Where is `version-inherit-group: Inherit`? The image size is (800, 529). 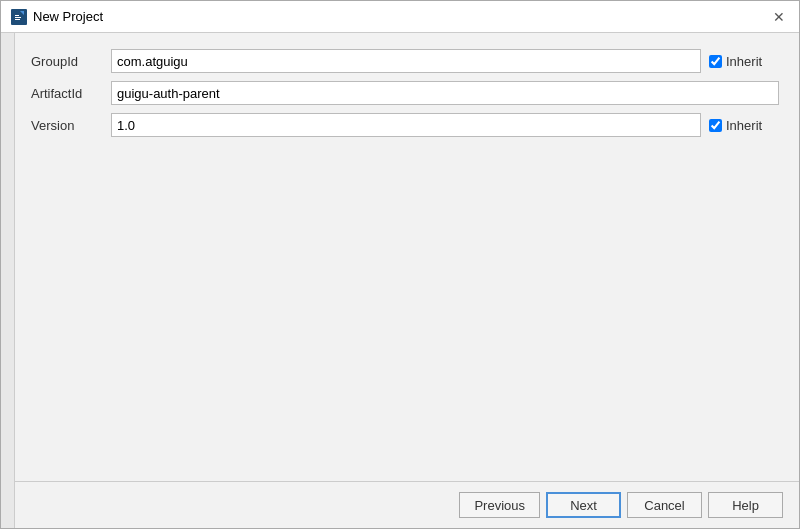
version-inherit-group: Inherit is located at coordinates (744, 126).